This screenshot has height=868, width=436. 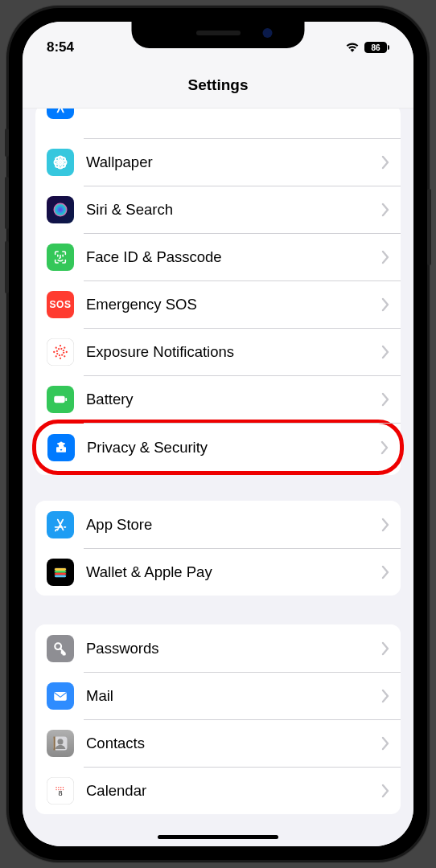 What do you see at coordinates (352, 47) in the screenshot?
I see `wifi-icon` at bounding box center [352, 47].